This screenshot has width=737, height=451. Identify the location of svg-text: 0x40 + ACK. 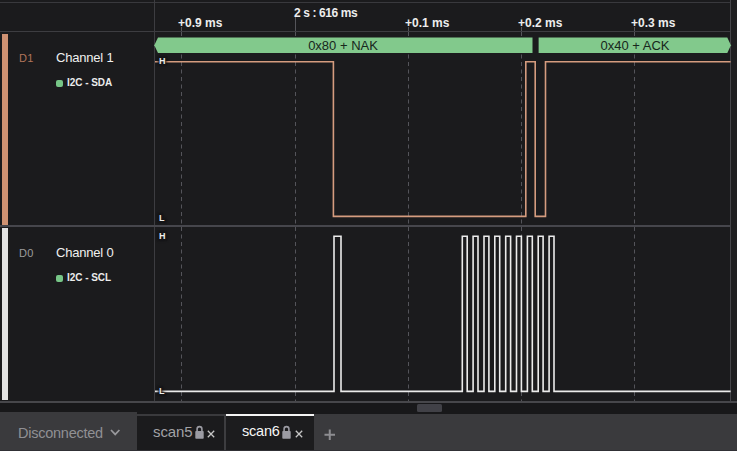
(634, 46).